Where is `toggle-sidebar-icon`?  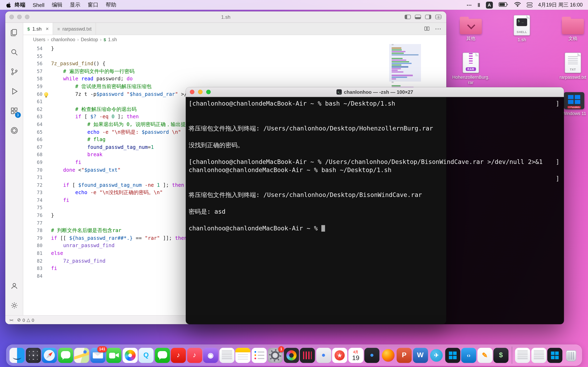 toggle-sidebar-icon is located at coordinates (408, 17).